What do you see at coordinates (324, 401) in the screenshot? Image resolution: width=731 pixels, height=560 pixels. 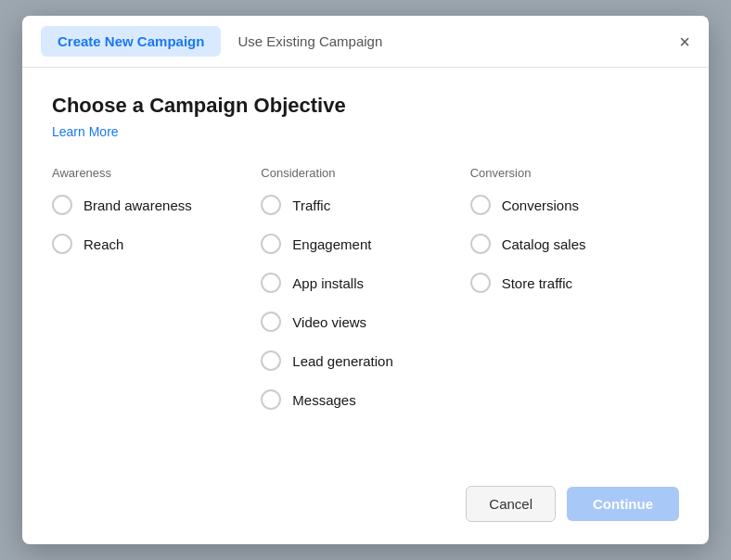 I see `label-messages: Messages` at bounding box center [324, 401].